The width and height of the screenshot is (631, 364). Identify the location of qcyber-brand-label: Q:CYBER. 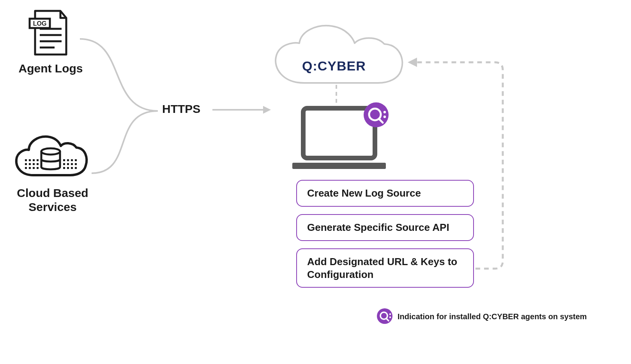
(334, 66).